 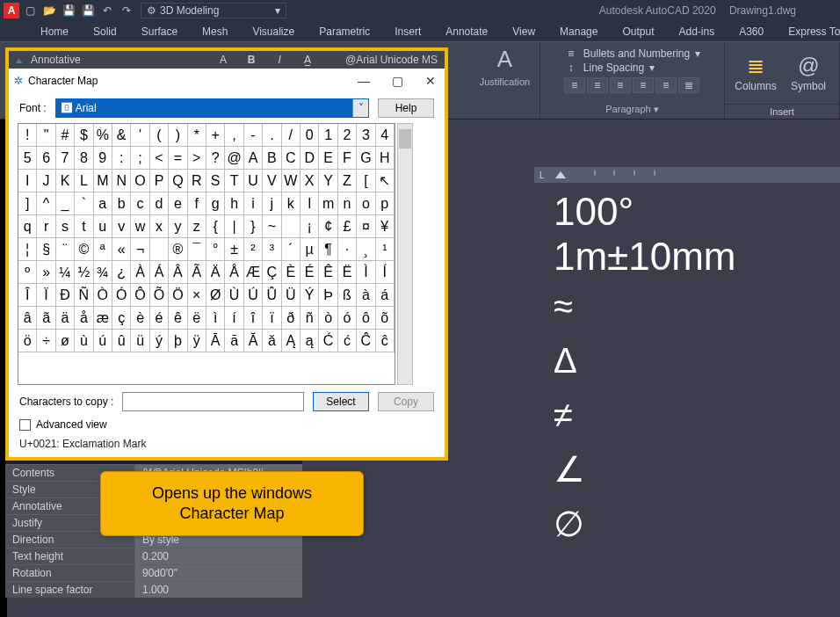 What do you see at coordinates (177, 250) in the screenshot?
I see `char-cell: ®` at bounding box center [177, 250].